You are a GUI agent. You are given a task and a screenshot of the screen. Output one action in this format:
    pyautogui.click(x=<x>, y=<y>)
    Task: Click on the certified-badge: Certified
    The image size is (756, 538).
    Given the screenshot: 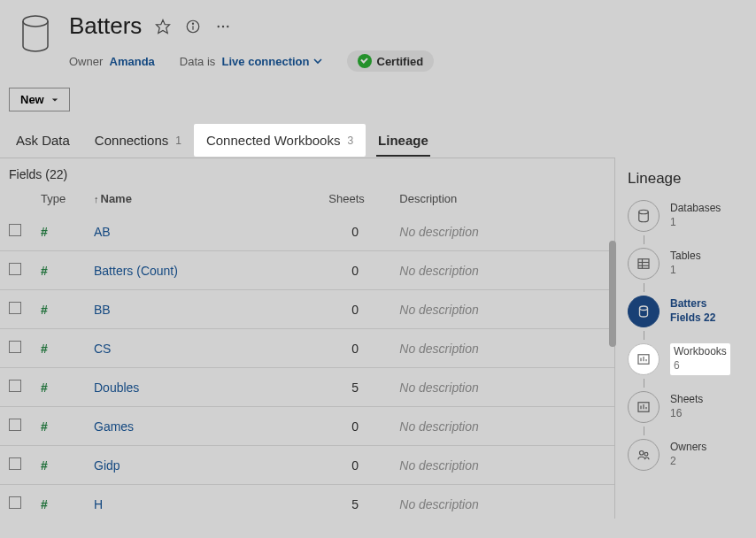 What is the action you would take?
    pyautogui.click(x=391, y=61)
    